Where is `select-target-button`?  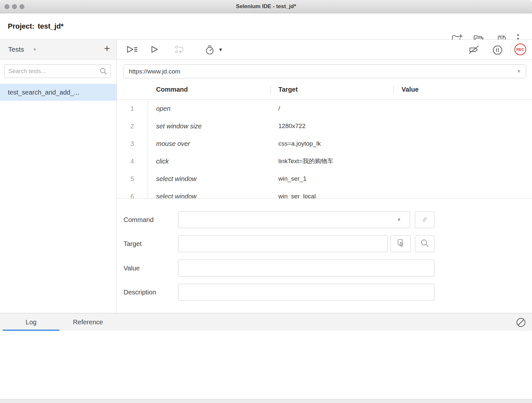
select-target-button is located at coordinates (401, 244).